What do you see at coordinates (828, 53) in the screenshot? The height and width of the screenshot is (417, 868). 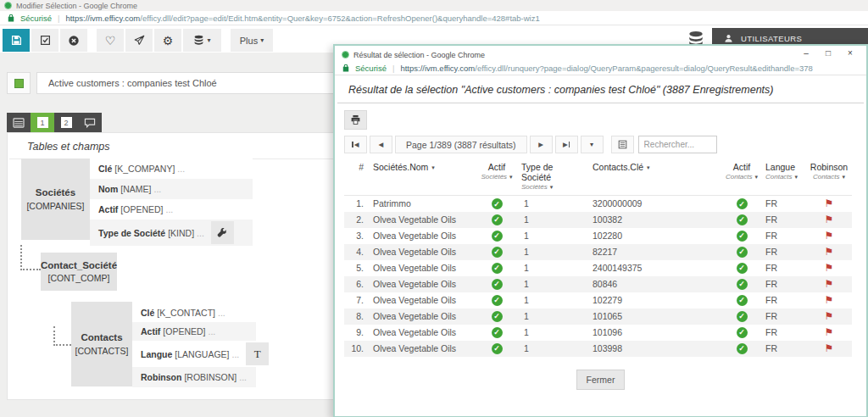 I see `maximize-button: □` at bounding box center [828, 53].